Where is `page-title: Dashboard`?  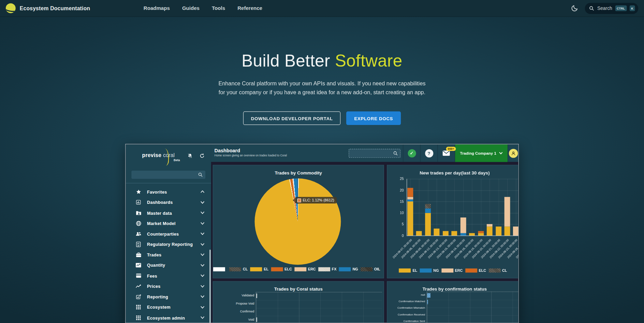
page-title: Dashboard is located at coordinates (279, 150).